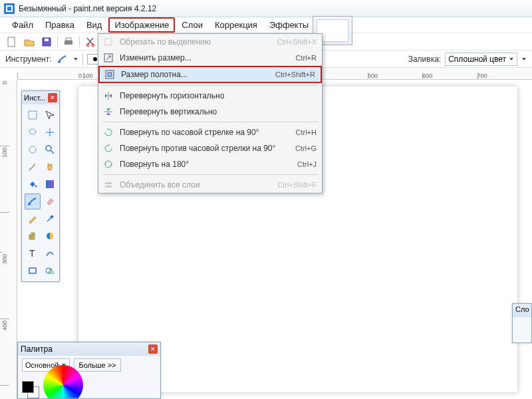 This screenshot has width=532, height=399. What do you see at coordinates (266, 9) in the screenshot?
I see `title-bar: Безымянный - paint.net версия 4.2.12` at bounding box center [266, 9].